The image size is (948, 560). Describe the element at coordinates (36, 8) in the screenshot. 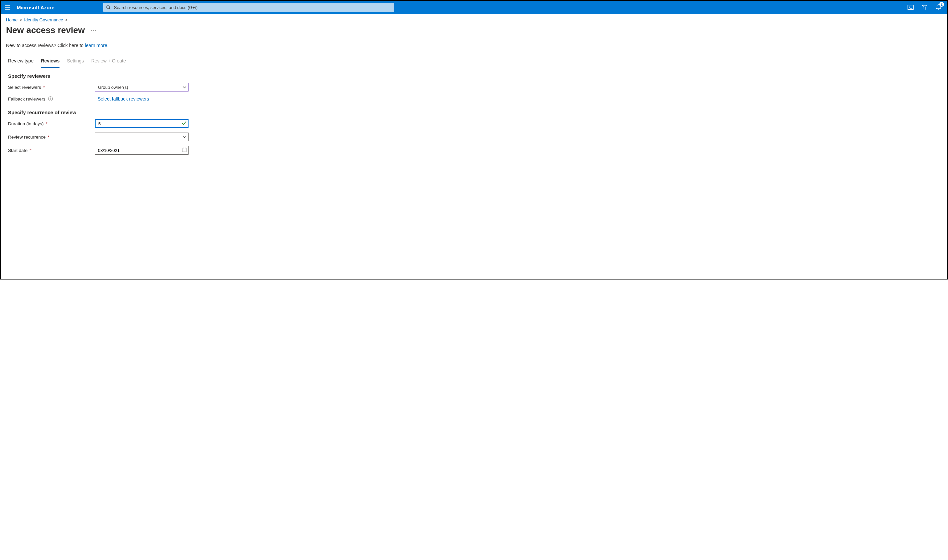

I see `brand-label: Microsoft Azure` at that location.